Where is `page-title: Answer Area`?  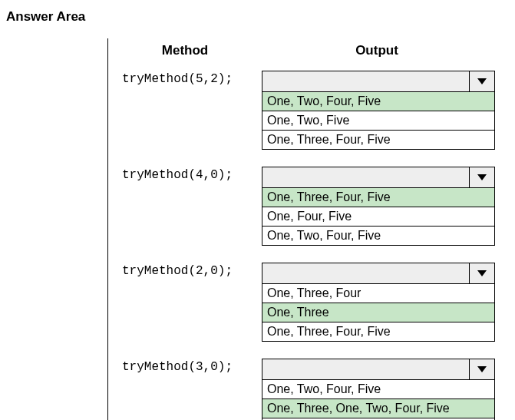
page-title: Answer Area is located at coordinates (258, 17).